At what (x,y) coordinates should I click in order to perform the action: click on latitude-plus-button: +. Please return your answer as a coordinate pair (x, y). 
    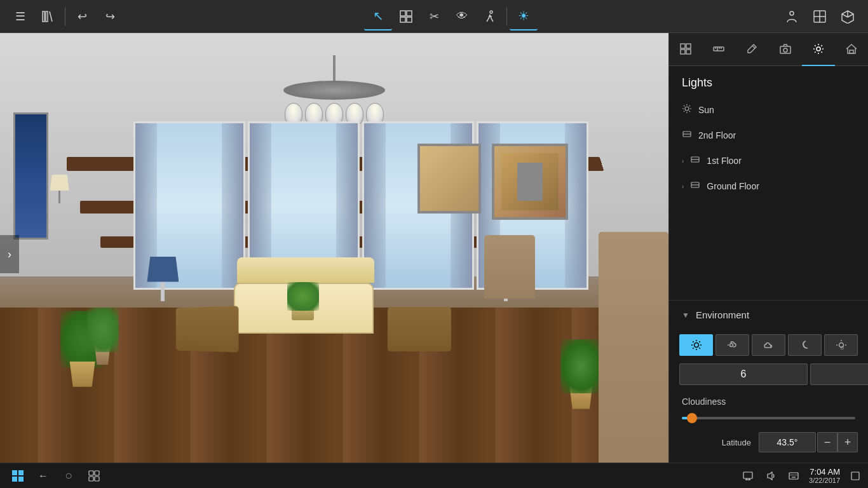
    Looking at the image, I should click on (848, 442).